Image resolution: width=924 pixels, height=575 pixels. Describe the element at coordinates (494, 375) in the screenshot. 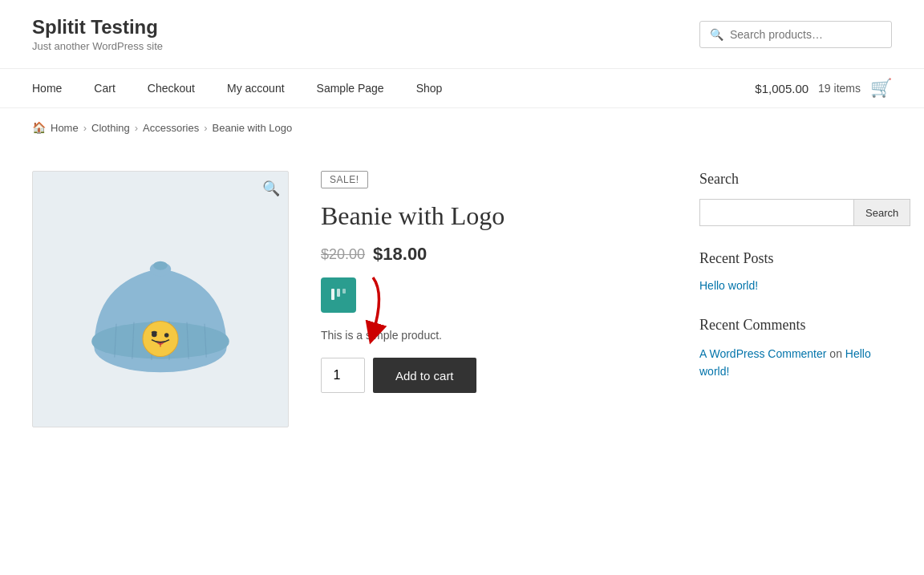

I see `add-to-cart-row: Add to cart` at that location.